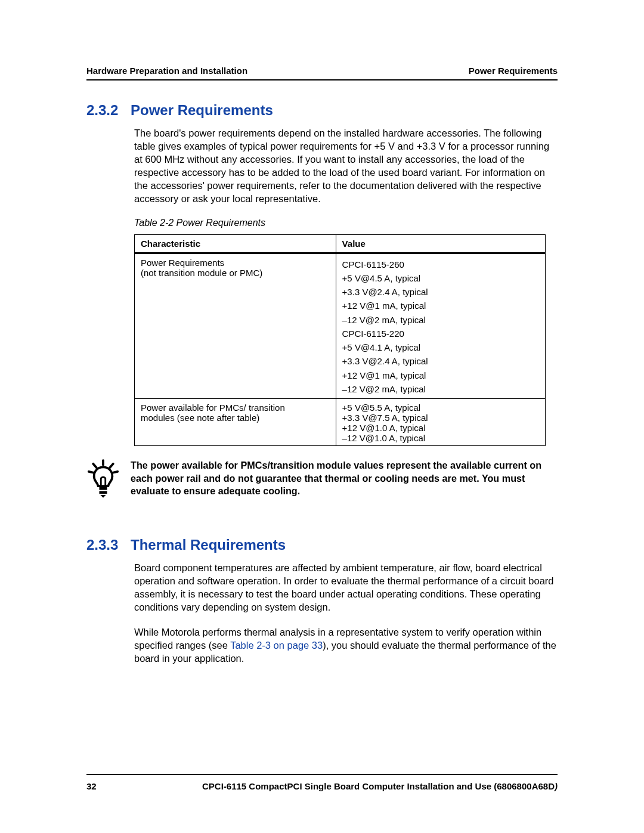  I want to click on lightbulb-icon, so click(103, 480).